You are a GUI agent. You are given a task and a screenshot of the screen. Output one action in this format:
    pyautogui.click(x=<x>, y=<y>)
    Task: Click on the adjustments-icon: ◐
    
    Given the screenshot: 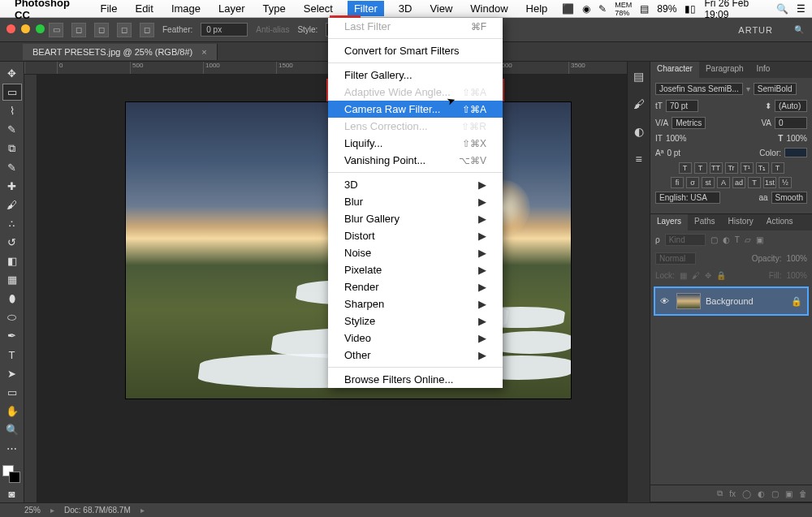 What is the action you would take?
    pyautogui.click(x=639, y=131)
    